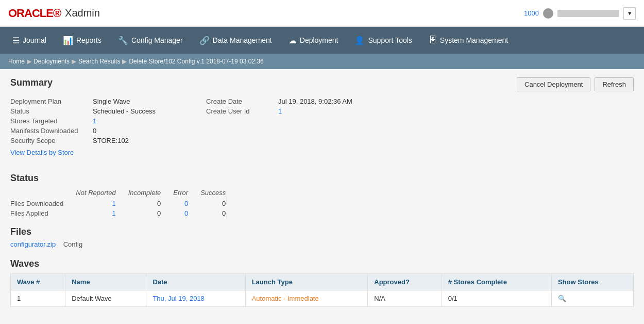 This screenshot has width=644, height=324. Describe the element at coordinates (322, 237) in the screenshot. I see `files-section: Files configurator.zip Config` at that location.